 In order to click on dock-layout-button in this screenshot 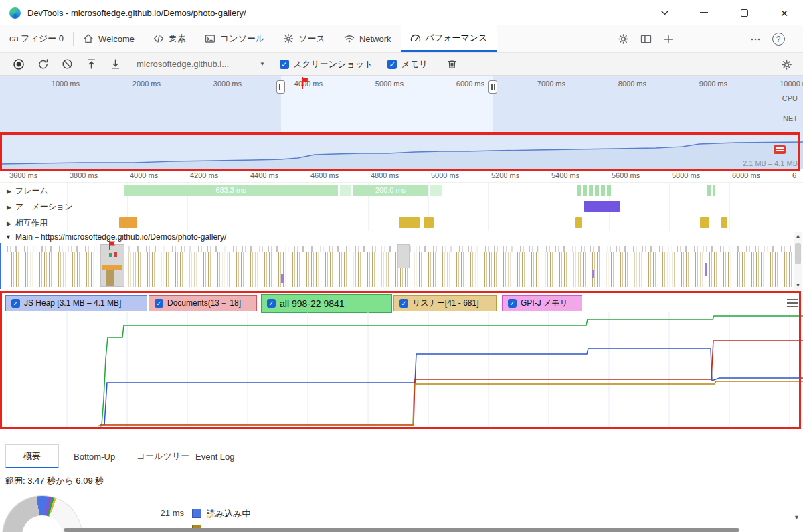, I will do `click(646, 39)`.